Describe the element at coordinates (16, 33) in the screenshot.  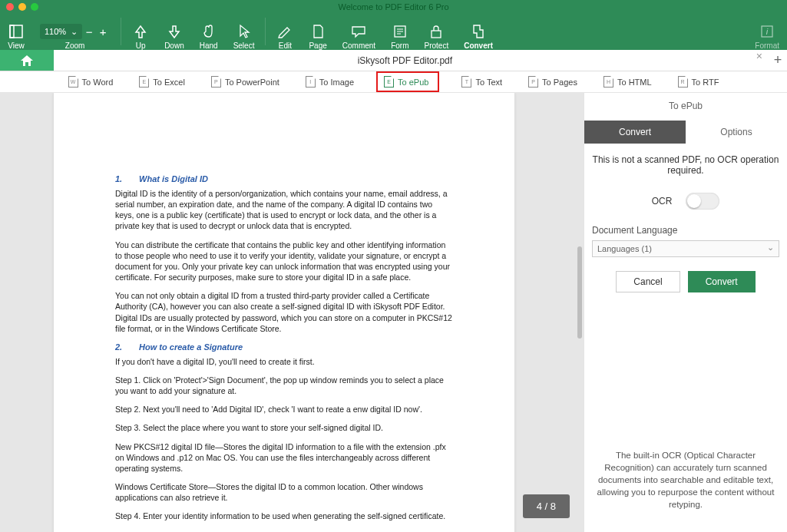
I see `view-button: View` at that location.